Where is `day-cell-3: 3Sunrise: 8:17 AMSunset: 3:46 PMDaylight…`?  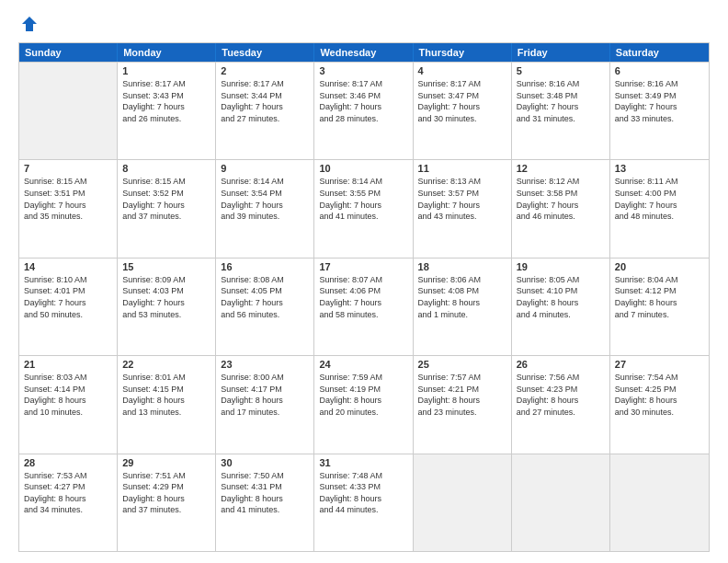 day-cell-3: 3Sunrise: 8:17 AMSunset: 3:46 PMDaylight… is located at coordinates (364, 110).